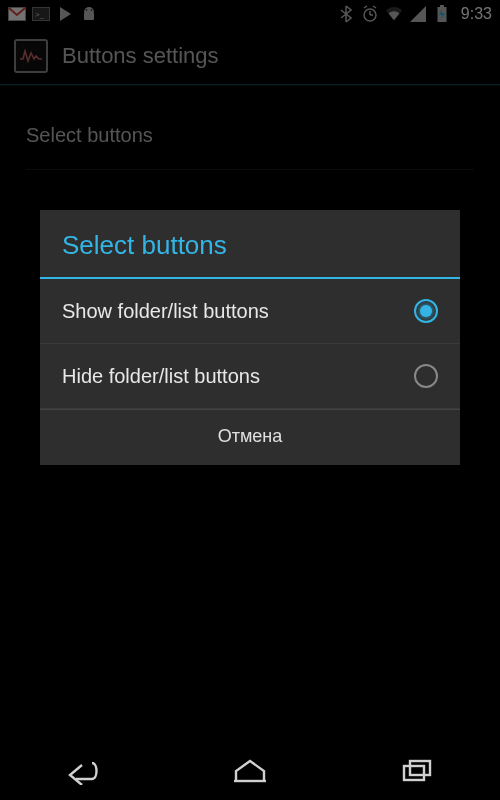 This screenshot has width=500, height=800. Describe the element at coordinates (83, 771) in the screenshot. I see `back-button` at that location.